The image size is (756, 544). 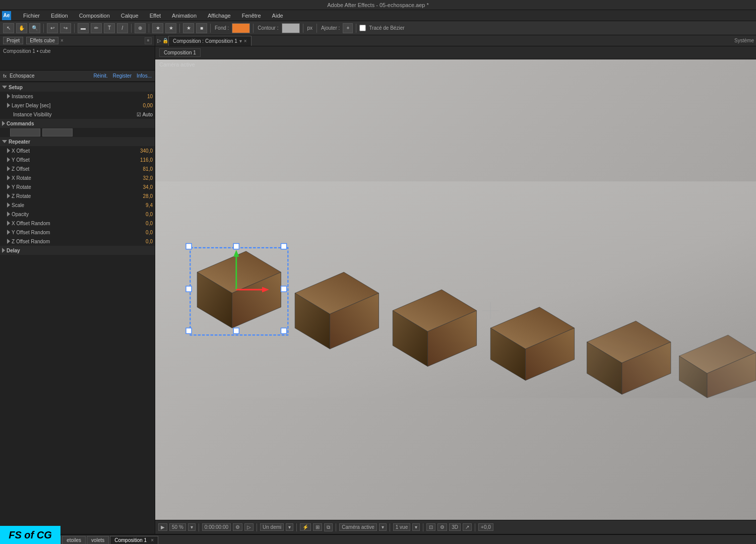 What do you see at coordinates (177, 527) in the screenshot?
I see `zoom-btn: 50 %` at bounding box center [177, 527].